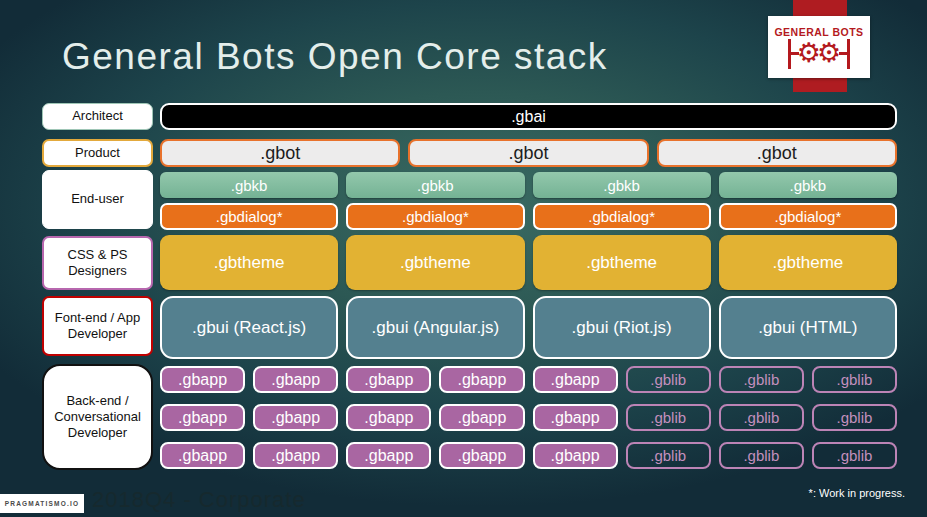  I want to click on gear-stub-right, so click(843, 54).